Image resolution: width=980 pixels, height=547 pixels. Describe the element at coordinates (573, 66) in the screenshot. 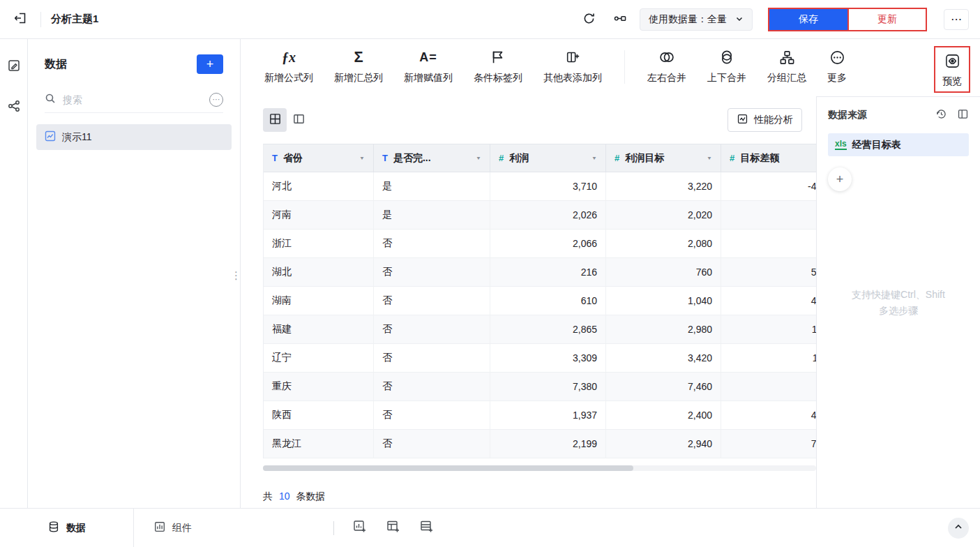

I see `toolbar-item-add-column-from-table: 其他表添加列` at that location.